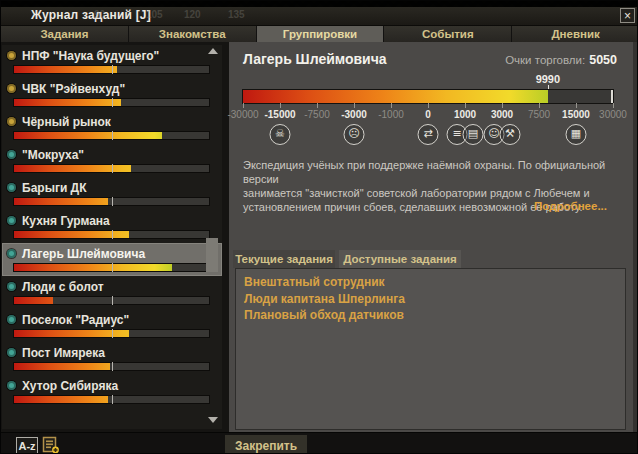 This screenshot has height=454, width=638. Describe the element at coordinates (321, 34) in the screenshot. I see `tab-factions: Группировки` at that location.